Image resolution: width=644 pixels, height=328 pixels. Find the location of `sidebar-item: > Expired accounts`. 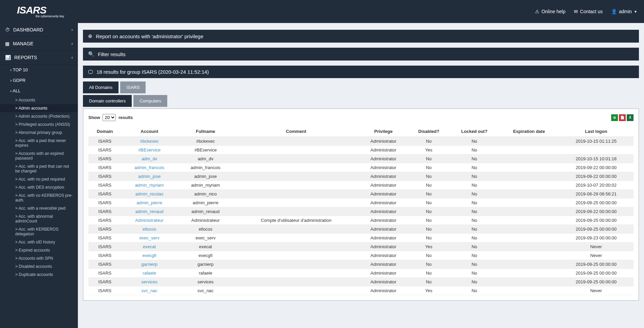

sidebar-item: > Expired accounts is located at coordinates (39, 250).